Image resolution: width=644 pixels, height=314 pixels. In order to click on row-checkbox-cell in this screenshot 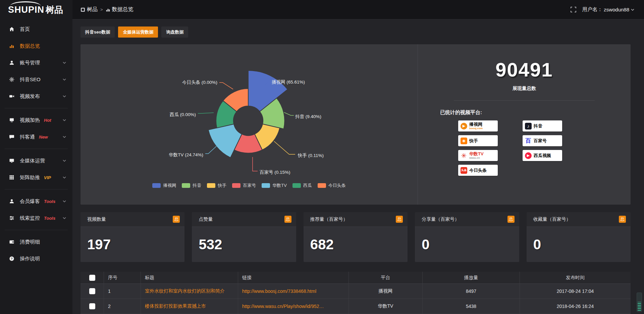, I will do `click(92, 306)`.